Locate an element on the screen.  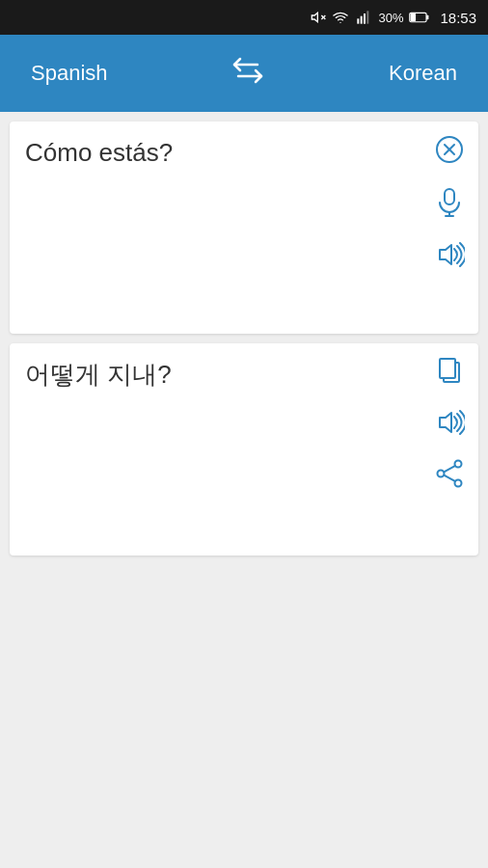
target-speaker-button is located at coordinates (449, 422).